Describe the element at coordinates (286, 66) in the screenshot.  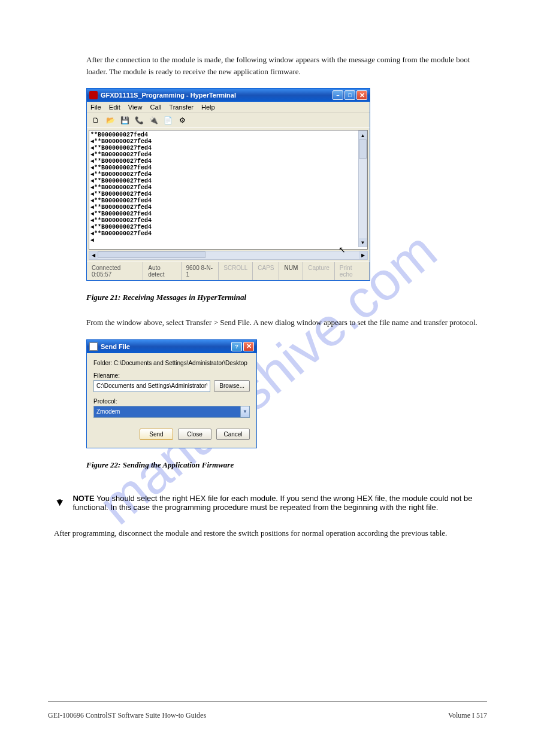
I see `intro-paragraph: After the connection to the module is ma…` at that location.